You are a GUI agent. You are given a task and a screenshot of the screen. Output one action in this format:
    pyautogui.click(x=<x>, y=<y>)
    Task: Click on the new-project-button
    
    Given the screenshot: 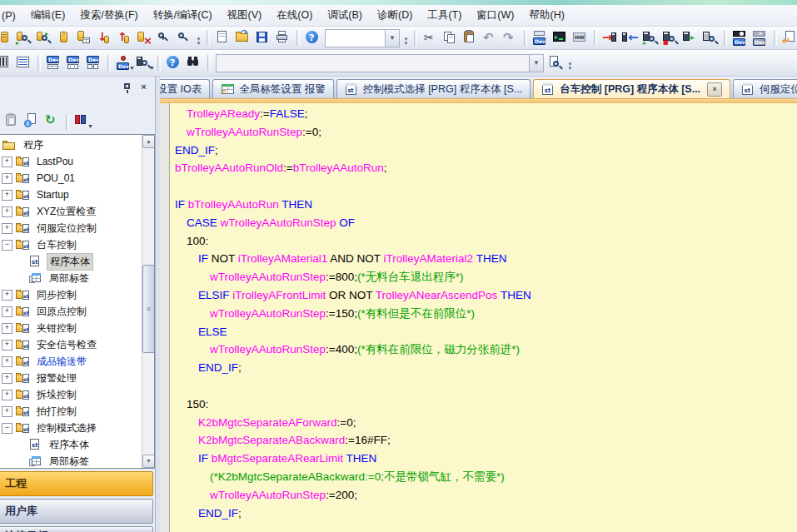 What is the action you would take?
    pyautogui.click(x=223, y=38)
    